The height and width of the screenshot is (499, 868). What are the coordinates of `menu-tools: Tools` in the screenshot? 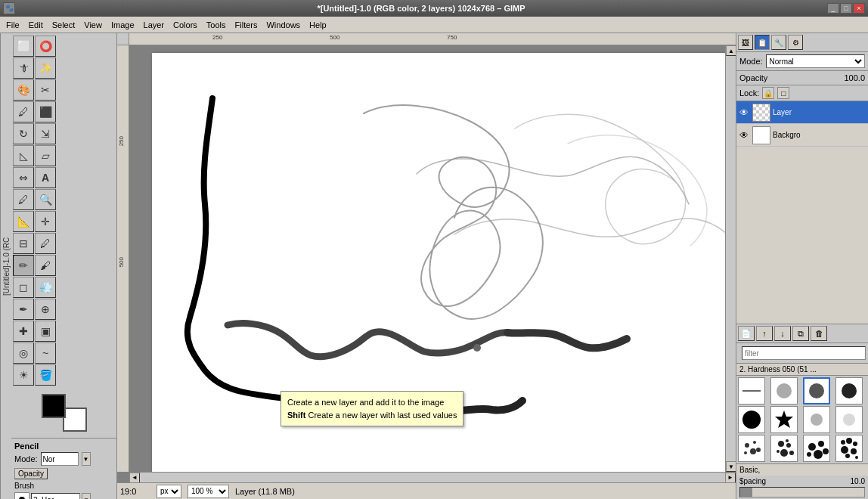 It's located at (216, 25).